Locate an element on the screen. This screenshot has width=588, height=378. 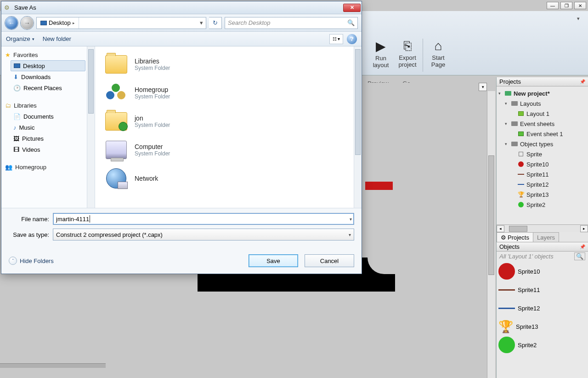
sidebar-videos: 🎞Videos is located at coordinates (50, 149).